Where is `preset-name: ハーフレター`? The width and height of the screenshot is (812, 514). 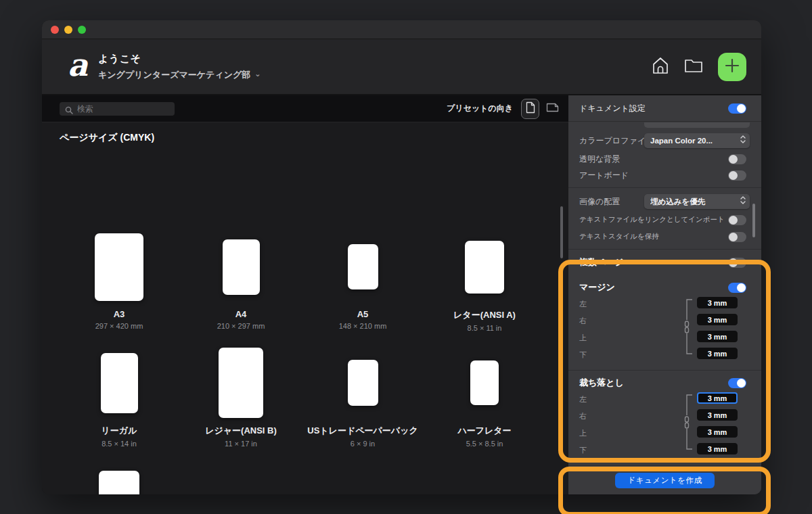 preset-name: ハーフレター is located at coordinates (484, 431).